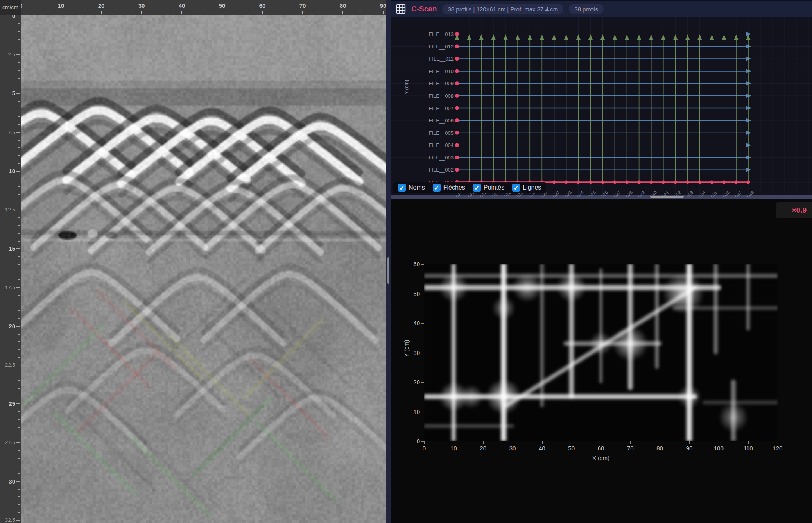 This screenshot has height=523, width=812. Describe the element at coordinates (12, 170) in the screenshot. I see `ruler-tick-label: 10` at that location.